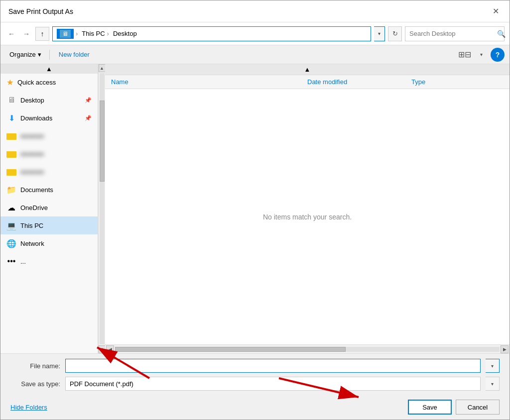 Image resolution: width=510 pixels, height=420 pixels. Describe the element at coordinates (255, 366) in the screenshot. I see `file-name-row: File name: ▾` at that location.